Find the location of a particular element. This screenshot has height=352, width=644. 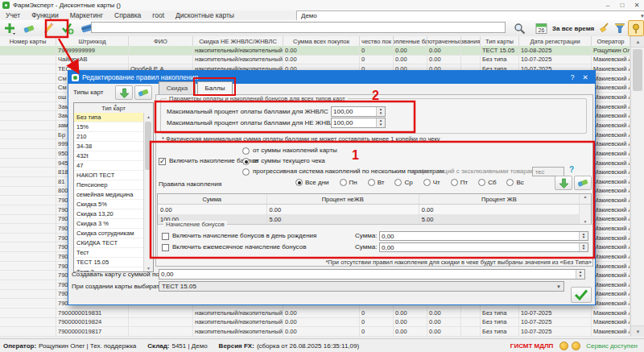

table-row: ЧайнюкАВнакопительный/накопительный0.000… is located at coordinates (316, 60).